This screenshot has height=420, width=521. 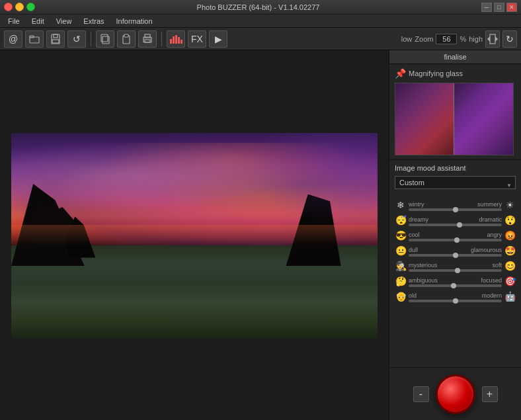 What do you see at coordinates (476, 39) in the screenshot?
I see `zoom-high-label: high` at bounding box center [476, 39].